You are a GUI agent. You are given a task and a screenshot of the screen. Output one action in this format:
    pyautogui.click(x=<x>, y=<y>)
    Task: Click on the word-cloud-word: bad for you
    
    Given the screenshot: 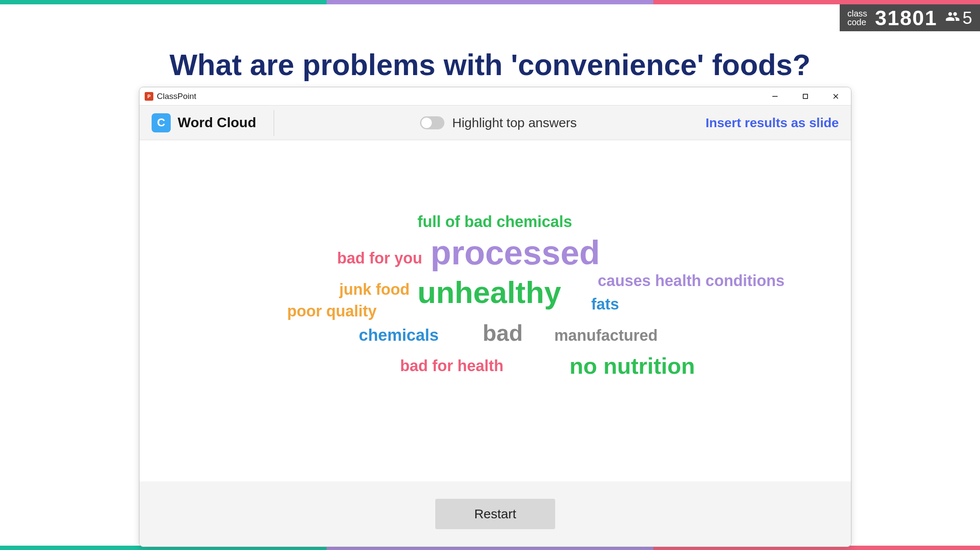 What is the action you would take?
    pyautogui.click(x=380, y=258)
    